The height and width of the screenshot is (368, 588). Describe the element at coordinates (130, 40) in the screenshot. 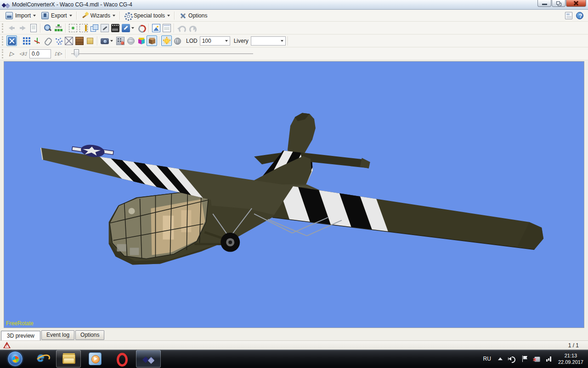

I see `sphere-button` at that location.